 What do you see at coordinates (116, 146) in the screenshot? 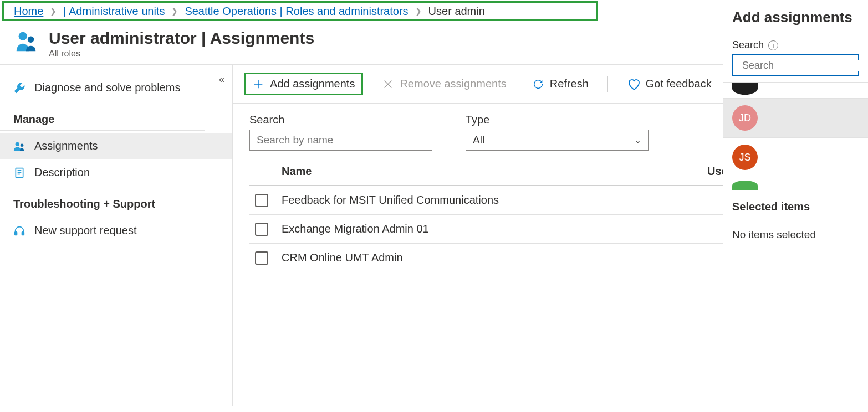
I see `nav-assignments: Assignments` at bounding box center [116, 146].